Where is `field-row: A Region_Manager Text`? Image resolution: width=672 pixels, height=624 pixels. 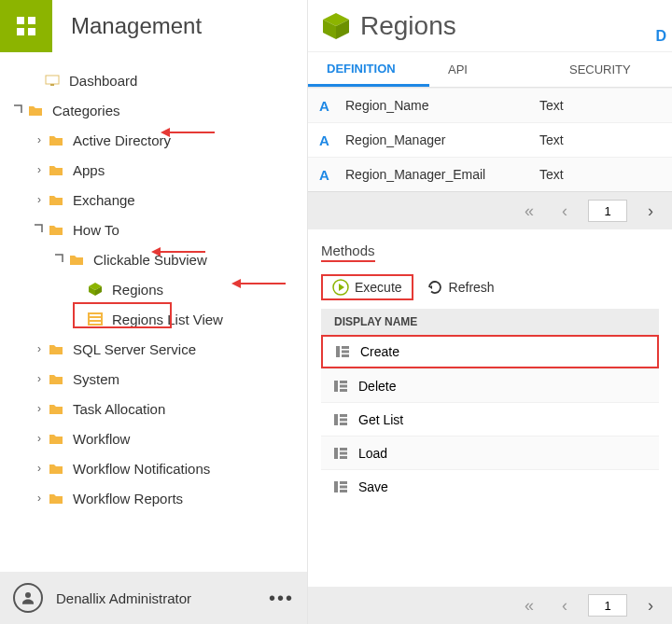 field-row: A Region_Manager Text is located at coordinates (490, 140).